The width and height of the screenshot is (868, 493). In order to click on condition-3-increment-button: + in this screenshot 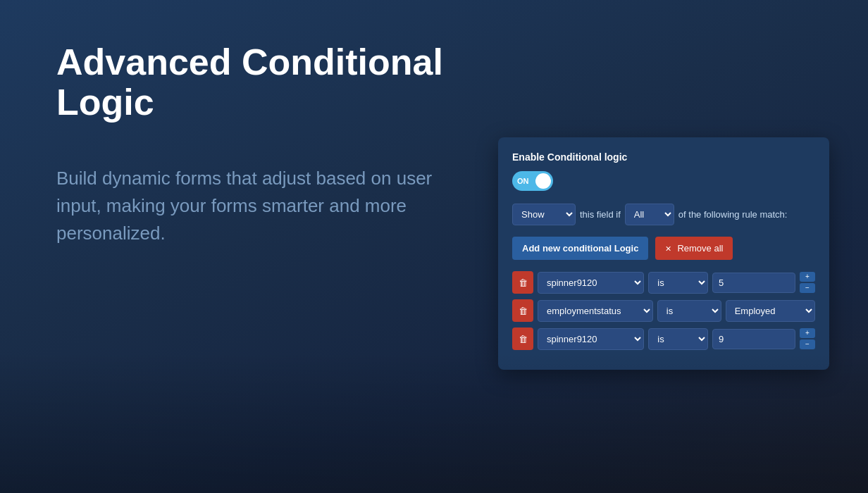, I will do `click(807, 333)`.